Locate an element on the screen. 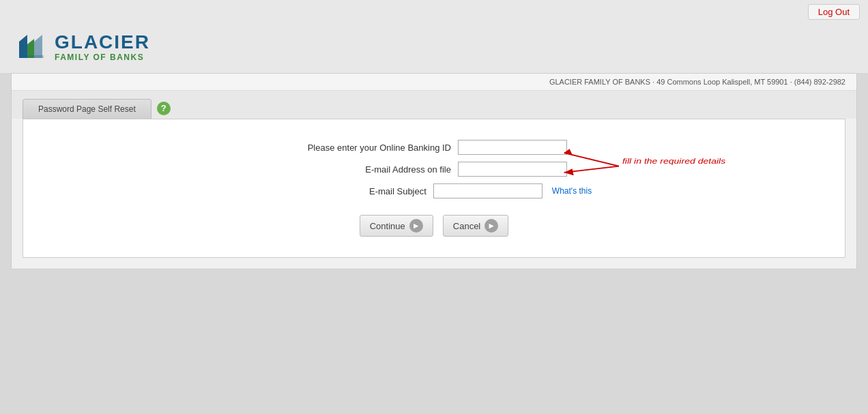  top-bar: Log Out is located at coordinates (434, 11).